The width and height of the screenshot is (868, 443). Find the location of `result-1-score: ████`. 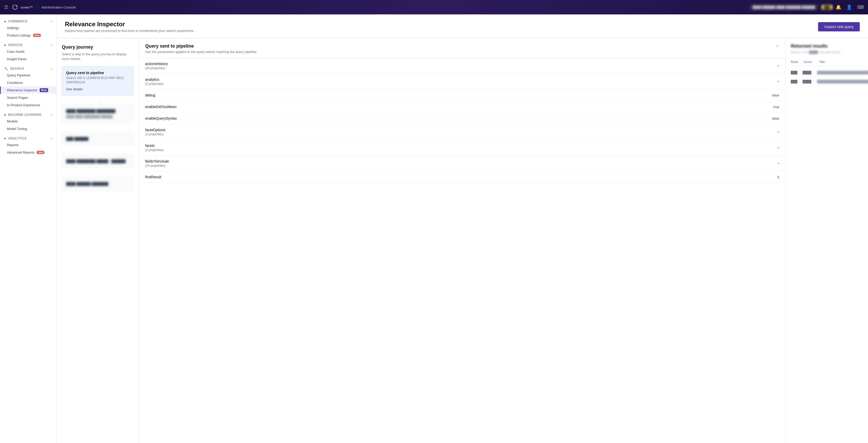

result-1-score: ████ is located at coordinates (808, 73).